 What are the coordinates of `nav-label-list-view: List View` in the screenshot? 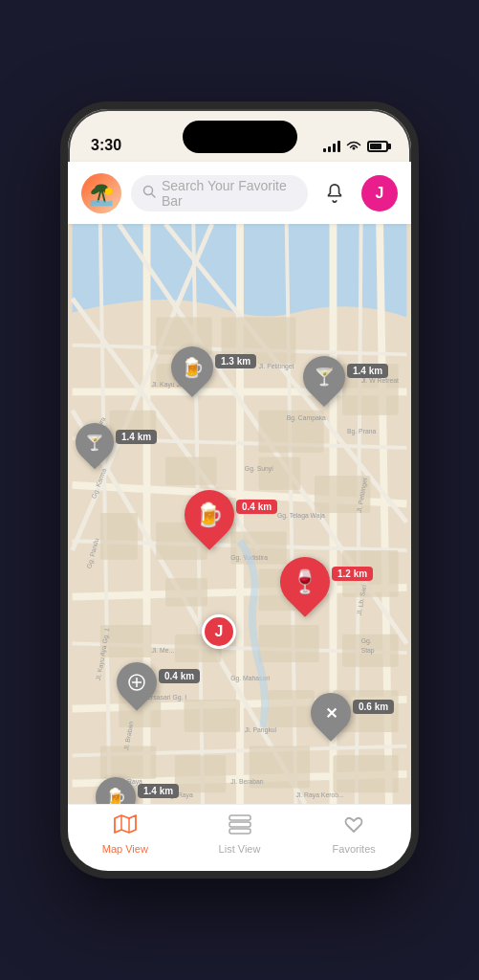 It's located at (240, 849).